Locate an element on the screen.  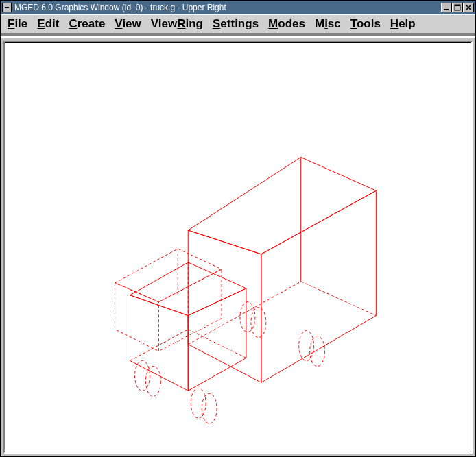
menu-settings: Settings is located at coordinates (236, 24).